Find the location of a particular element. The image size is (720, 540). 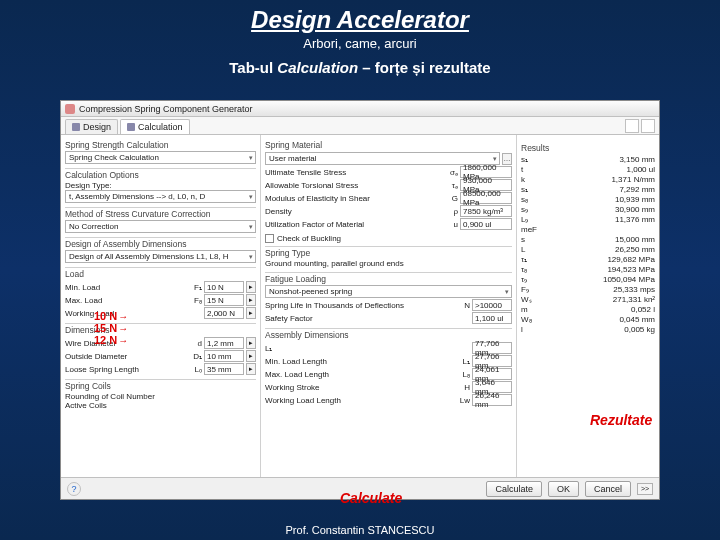

util-input: 0,900 ul is located at coordinates (486, 224).